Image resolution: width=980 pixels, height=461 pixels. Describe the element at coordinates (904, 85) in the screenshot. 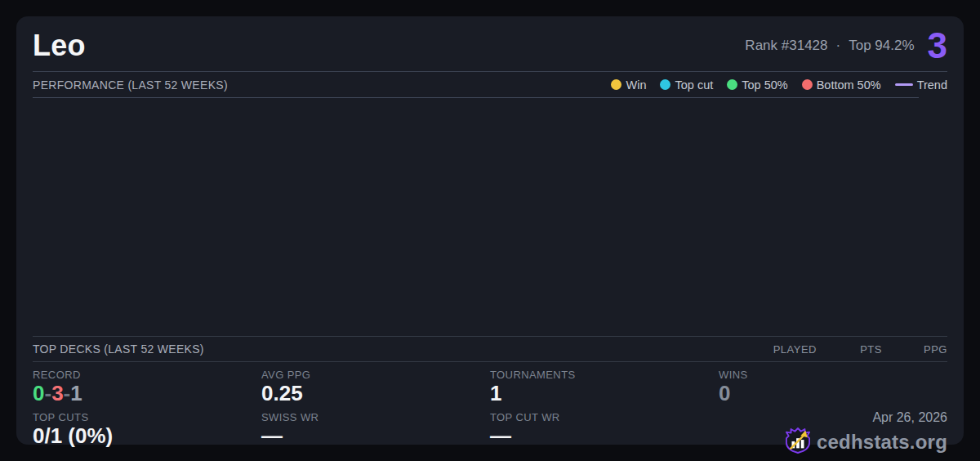

I see `trend-line-icon` at that location.